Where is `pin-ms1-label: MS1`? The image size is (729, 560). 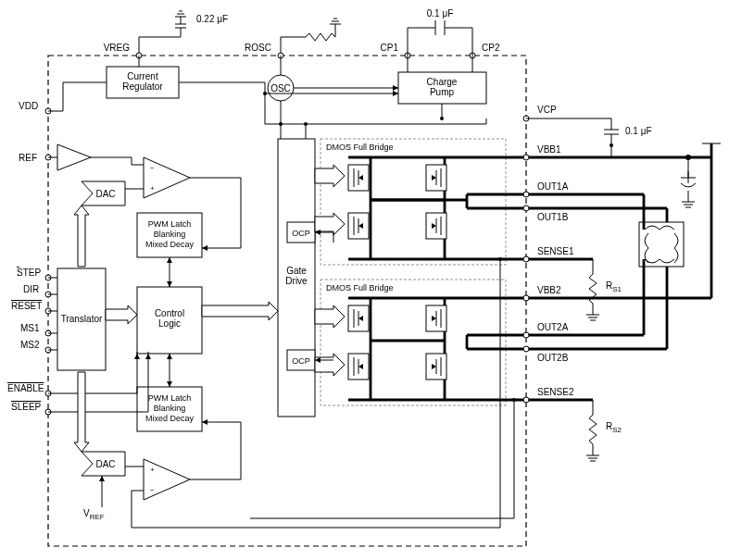 pin-ms1-label: MS1 is located at coordinates (30, 328).